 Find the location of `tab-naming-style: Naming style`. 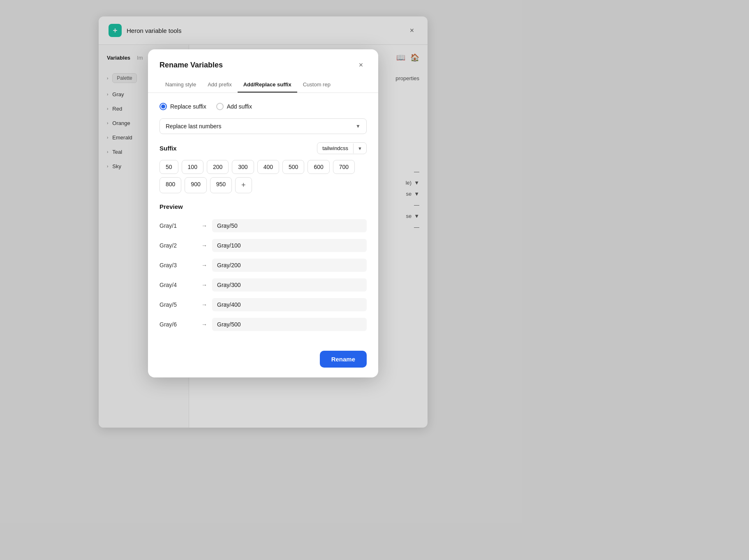

tab-naming-style: Naming style is located at coordinates (181, 85).